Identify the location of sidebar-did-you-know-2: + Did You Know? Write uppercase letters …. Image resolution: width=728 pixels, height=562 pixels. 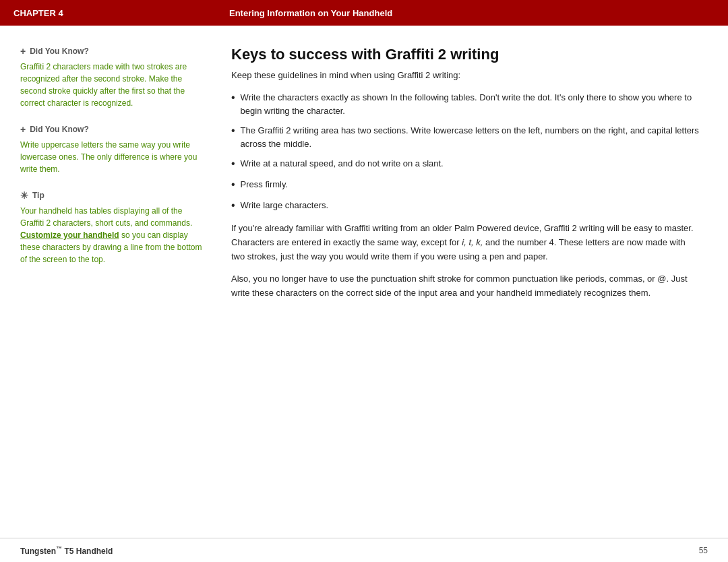
(112, 150).